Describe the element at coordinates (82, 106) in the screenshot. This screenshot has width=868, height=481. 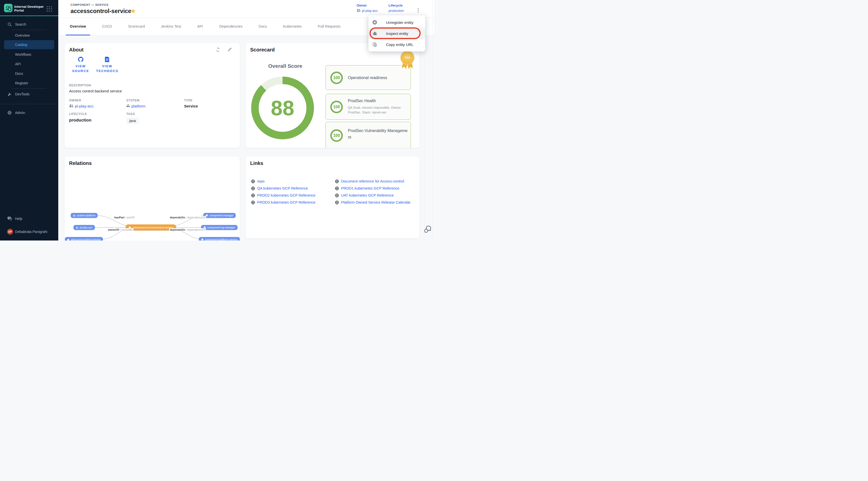
I see `owner-value: pl-play-acc` at that location.